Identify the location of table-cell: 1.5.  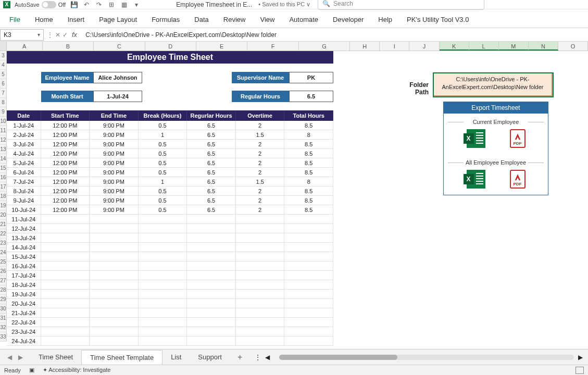
(260, 135).